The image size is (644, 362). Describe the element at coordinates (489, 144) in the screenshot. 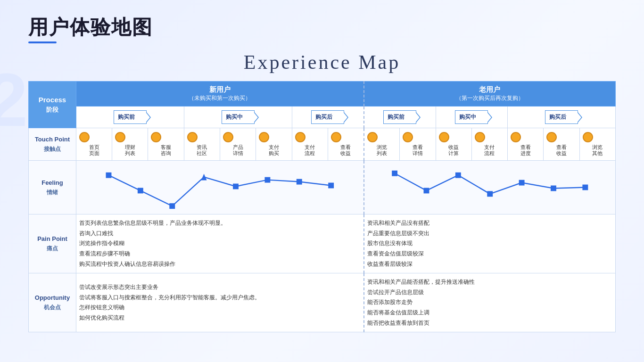

I see `tp-old-4: 支付流程` at that location.